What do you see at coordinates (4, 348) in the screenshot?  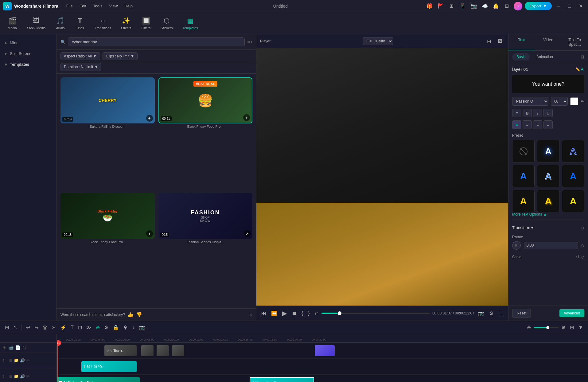 I see `add-track-icon: ⊞` at bounding box center [4, 348].